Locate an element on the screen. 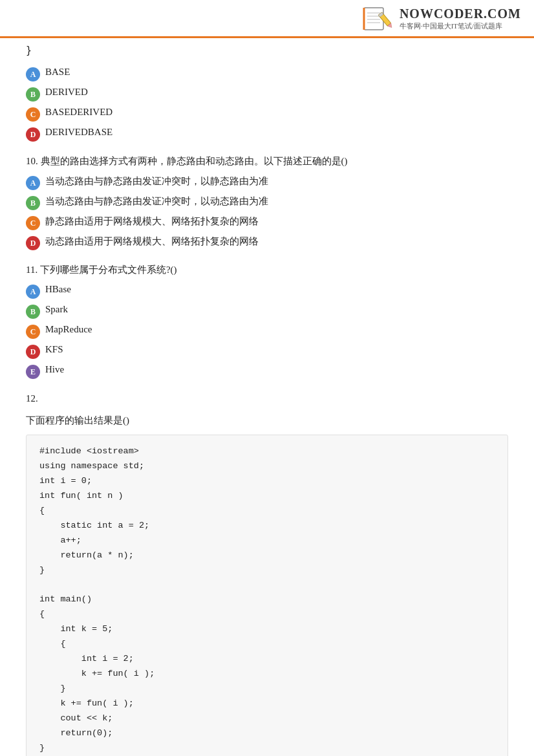  q11-question: 下列哪些属于分布式文件系统?() is located at coordinates (109, 270).